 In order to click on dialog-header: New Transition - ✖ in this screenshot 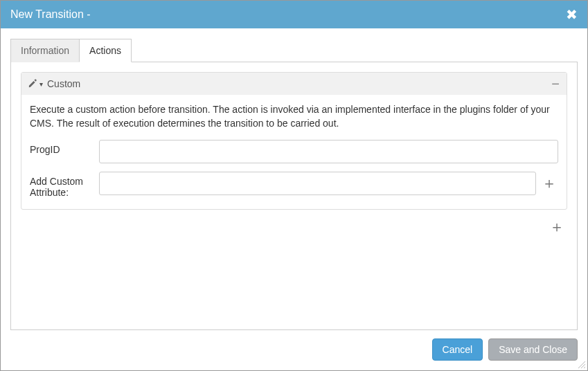, I will do `click(294, 15)`.